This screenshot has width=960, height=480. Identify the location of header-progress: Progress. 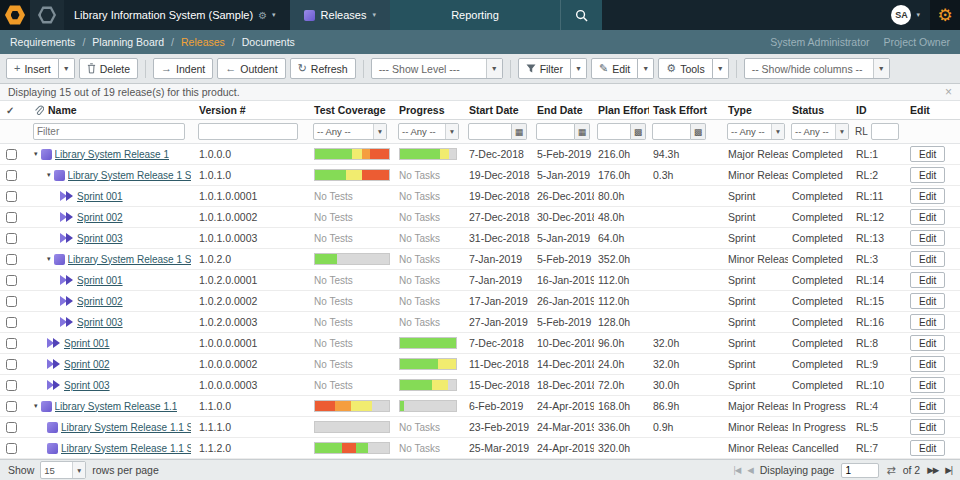
(430, 110).